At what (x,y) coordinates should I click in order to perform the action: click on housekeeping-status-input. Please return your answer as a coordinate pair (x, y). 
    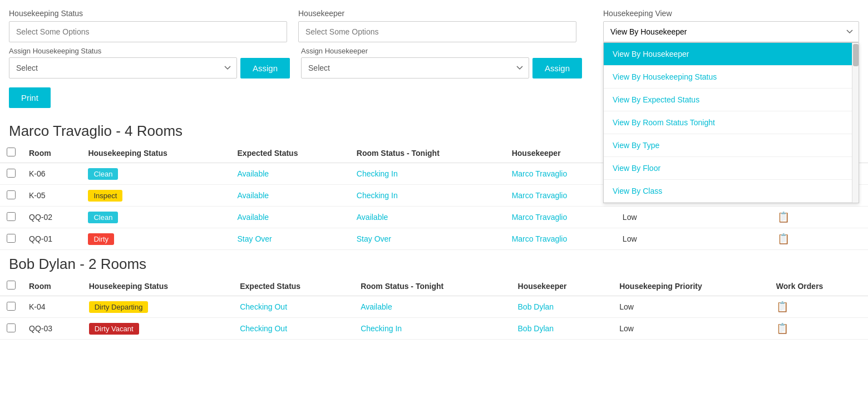
    Looking at the image, I should click on (148, 32).